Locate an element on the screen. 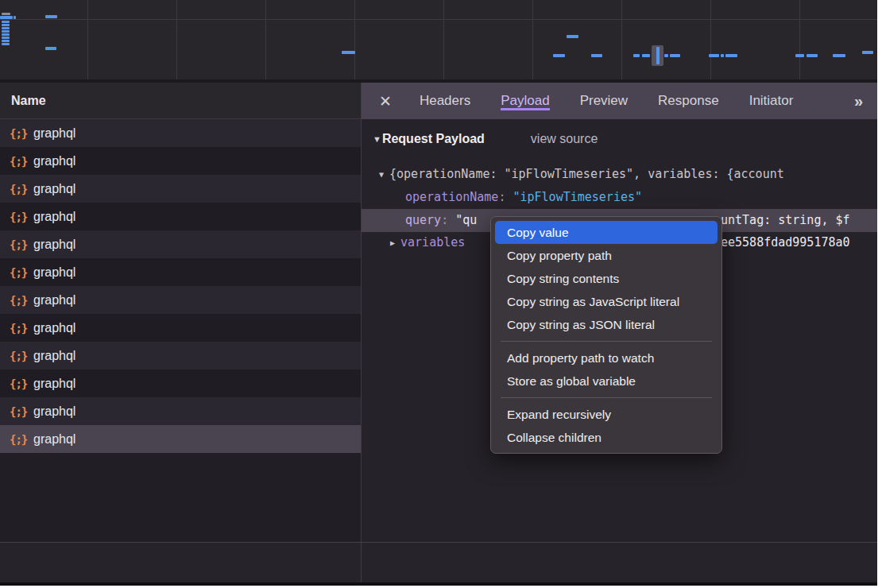 The height and width of the screenshot is (588, 882). status-bar is located at coordinates (439, 563).